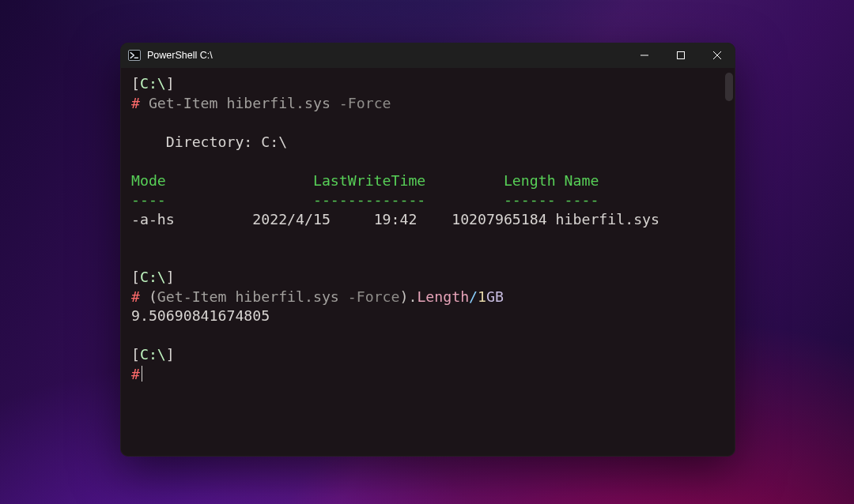  What do you see at coordinates (717, 55) in the screenshot?
I see `close-button` at bounding box center [717, 55].